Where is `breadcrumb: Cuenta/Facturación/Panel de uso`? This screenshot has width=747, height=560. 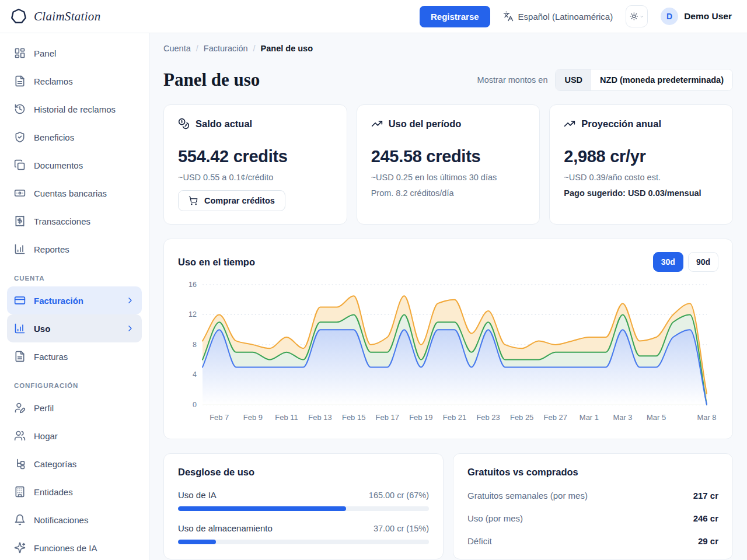 breadcrumb: Cuenta/Facturación/Panel de uso is located at coordinates (448, 48).